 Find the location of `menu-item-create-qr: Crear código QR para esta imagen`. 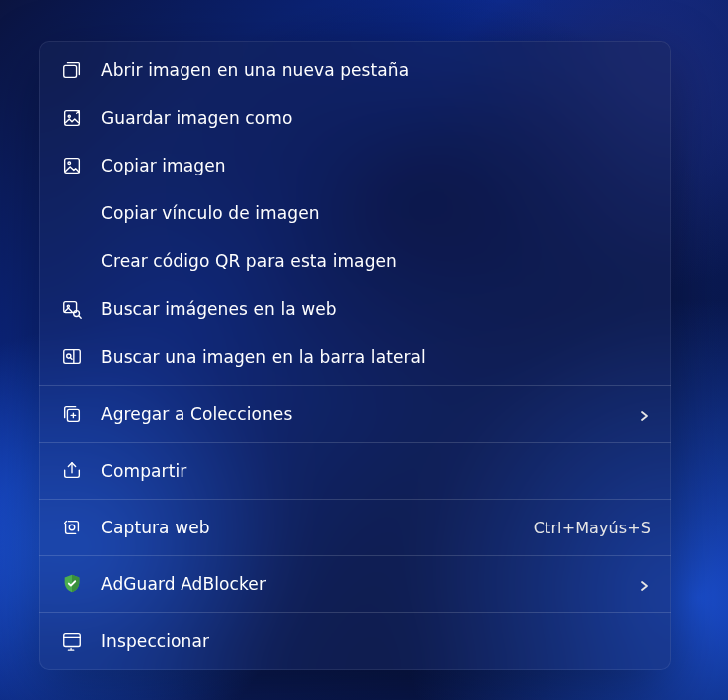

menu-item-create-qr: Crear código QR para esta imagen is located at coordinates (355, 261).